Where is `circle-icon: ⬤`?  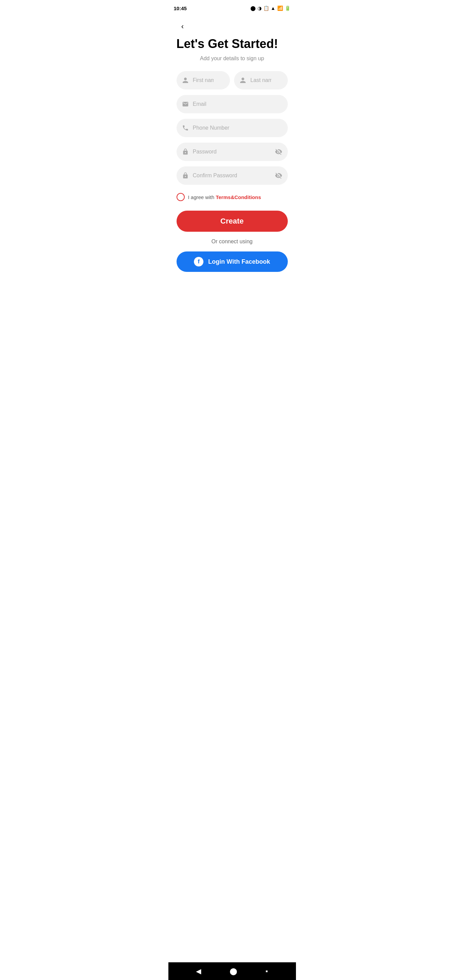 circle-icon: ⬤ is located at coordinates (253, 8).